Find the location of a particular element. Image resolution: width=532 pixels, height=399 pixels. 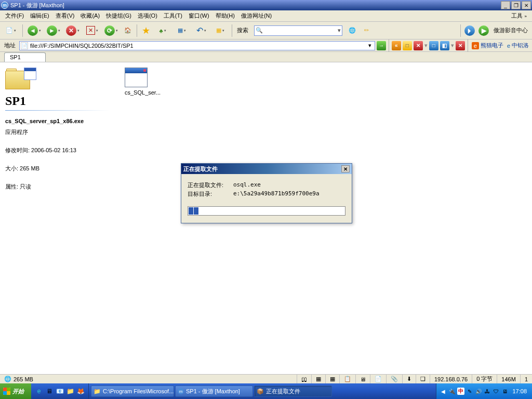

nav-btn-1: « is located at coordinates (396, 46).